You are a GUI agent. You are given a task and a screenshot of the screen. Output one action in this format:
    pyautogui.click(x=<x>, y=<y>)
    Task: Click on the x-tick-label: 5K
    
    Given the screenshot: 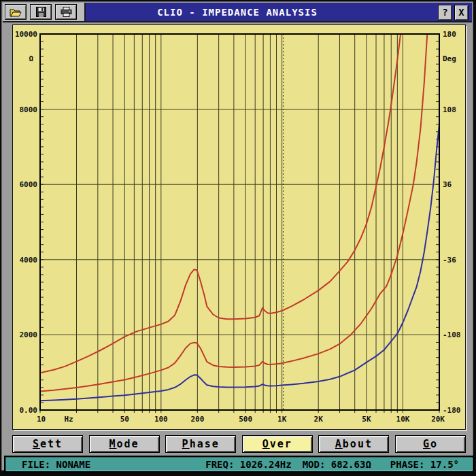 What is the action you would take?
    pyautogui.click(x=367, y=419)
    